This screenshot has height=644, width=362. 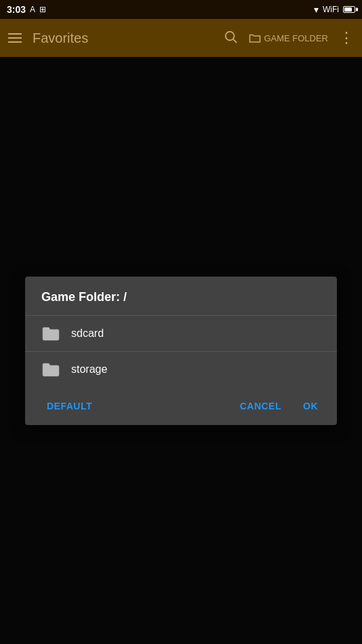 What do you see at coordinates (33, 9) in the screenshot?
I see `status-icon-a: A` at bounding box center [33, 9].